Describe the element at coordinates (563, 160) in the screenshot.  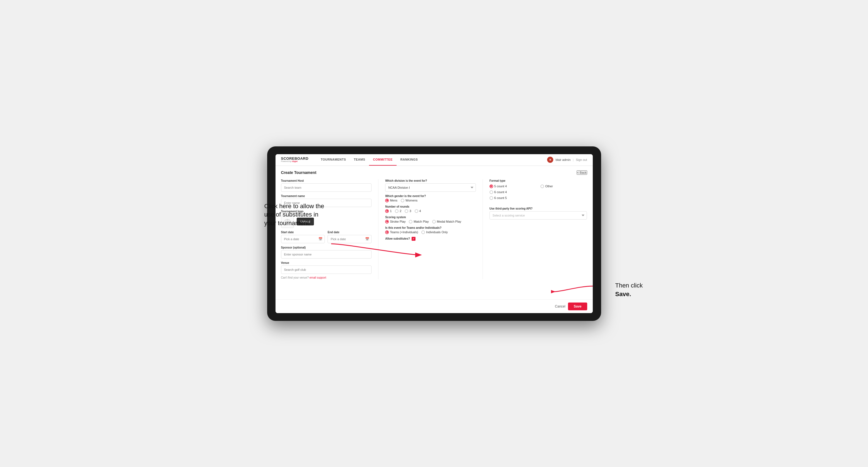
I see `user-name: blair admin` at that location.